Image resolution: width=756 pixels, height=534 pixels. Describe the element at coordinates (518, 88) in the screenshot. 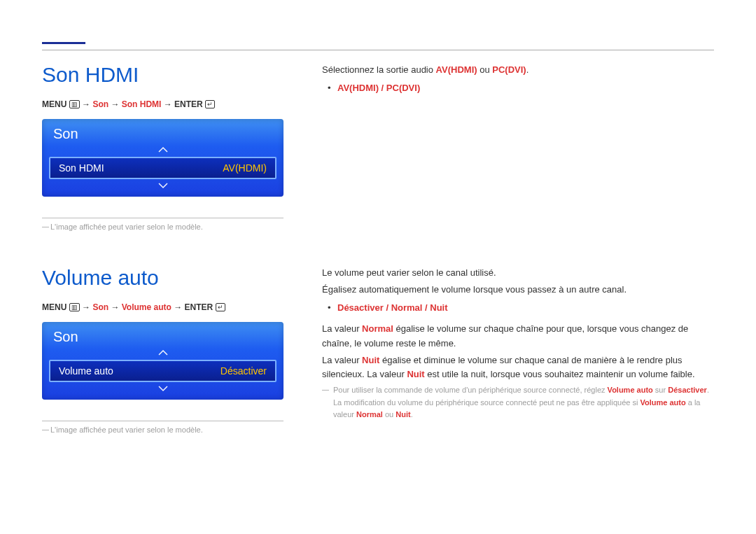

I see `option-list: AV(HDMI) / PC(DVI)` at that location.